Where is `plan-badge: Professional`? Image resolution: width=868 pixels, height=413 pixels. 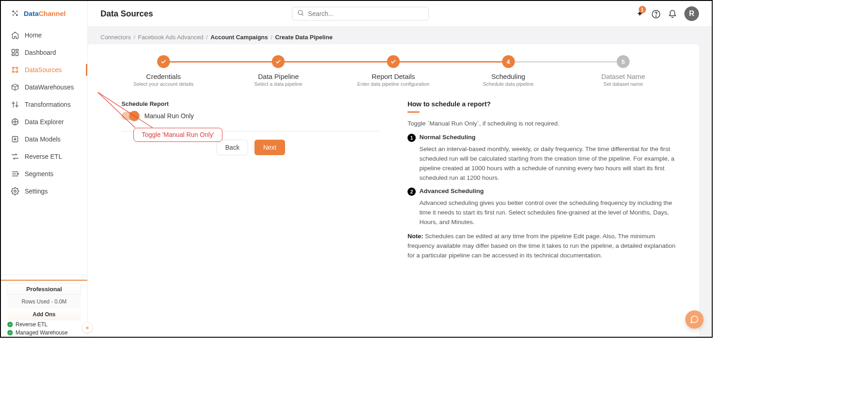 plan-badge: Professional is located at coordinates (44, 289).